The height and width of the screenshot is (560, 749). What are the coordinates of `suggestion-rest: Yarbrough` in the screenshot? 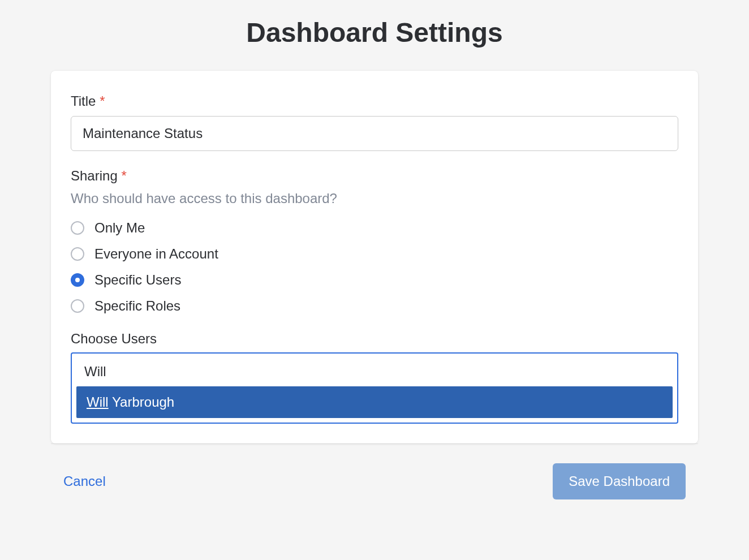 It's located at (141, 402).